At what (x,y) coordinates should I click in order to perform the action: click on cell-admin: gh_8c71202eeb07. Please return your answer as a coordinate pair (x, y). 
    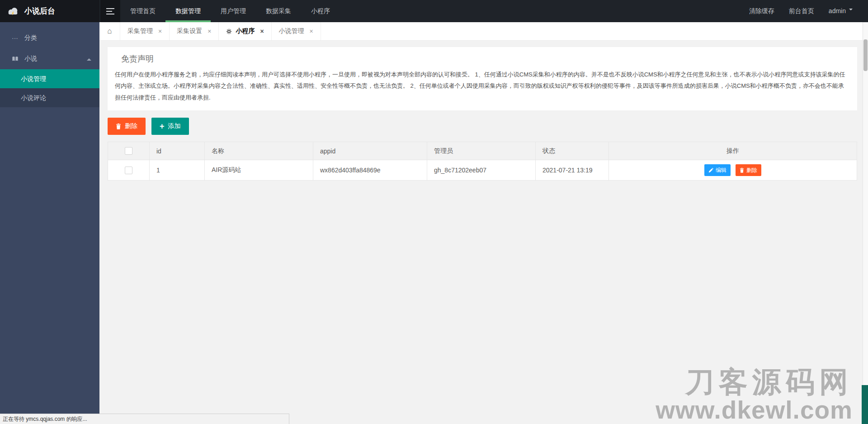
    Looking at the image, I should click on (481, 170).